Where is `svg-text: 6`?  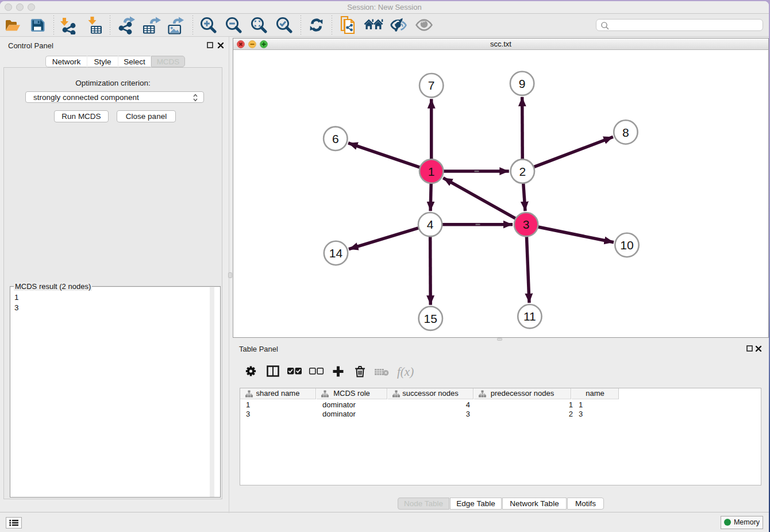
svg-text: 6 is located at coordinates (336, 139).